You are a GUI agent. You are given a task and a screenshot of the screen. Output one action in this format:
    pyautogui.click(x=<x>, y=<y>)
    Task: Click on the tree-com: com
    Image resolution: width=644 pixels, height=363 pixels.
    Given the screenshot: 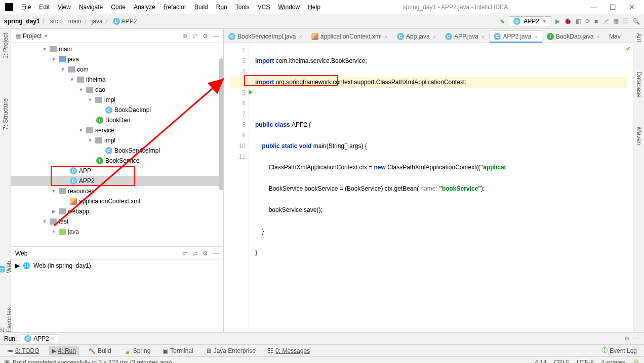 What is the action you would take?
    pyautogui.click(x=83, y=69)
    